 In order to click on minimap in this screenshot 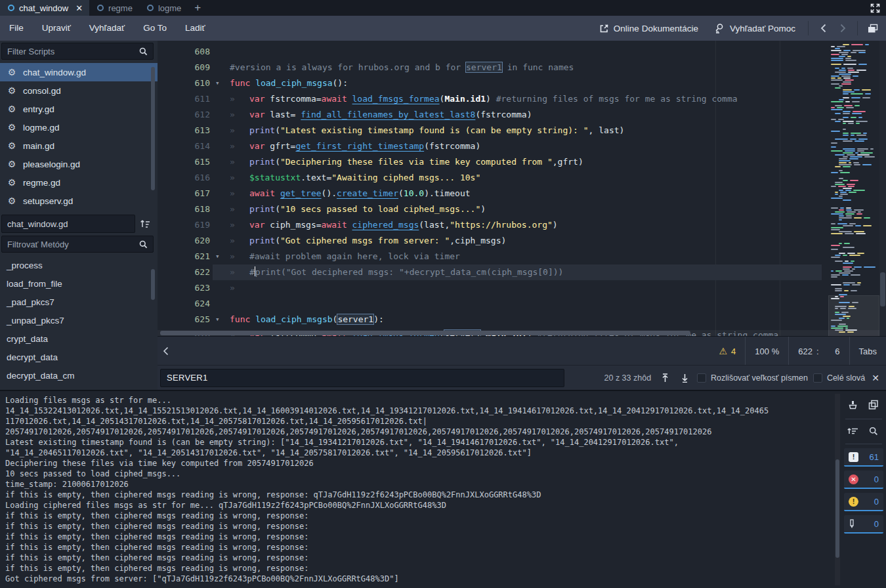, I will do `click(854, 188)`.